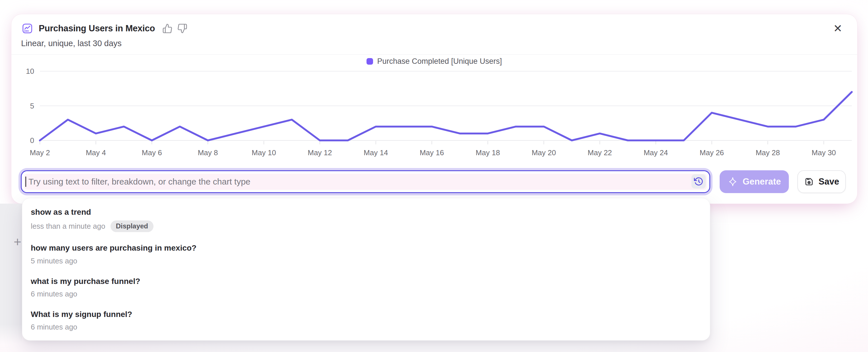 Image resolution: width=868 pixels, height=352 pixels. What do you see at coordinates (366, 282) in the screenshot?
I see `history-query: what is my purchase funnel?` at bounding box center [366, 282].